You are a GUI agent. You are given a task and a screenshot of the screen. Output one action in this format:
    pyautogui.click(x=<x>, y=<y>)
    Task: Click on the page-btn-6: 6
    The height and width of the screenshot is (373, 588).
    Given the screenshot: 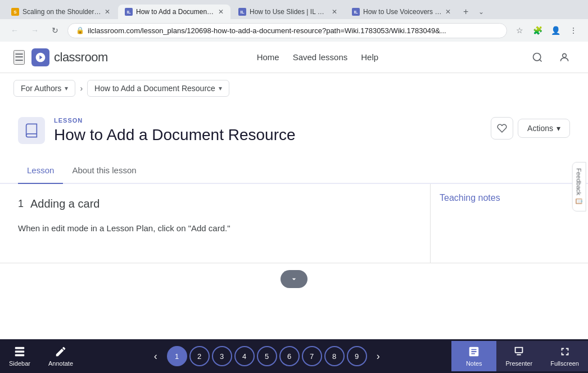 What is the action you would take?
    pyautogui.click(x=290, y=356)
    